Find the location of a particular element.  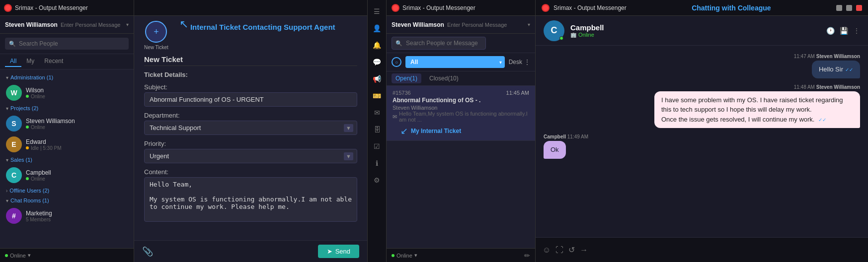

group-administration-label: Administration (1) is located at coordinates (32, 77).